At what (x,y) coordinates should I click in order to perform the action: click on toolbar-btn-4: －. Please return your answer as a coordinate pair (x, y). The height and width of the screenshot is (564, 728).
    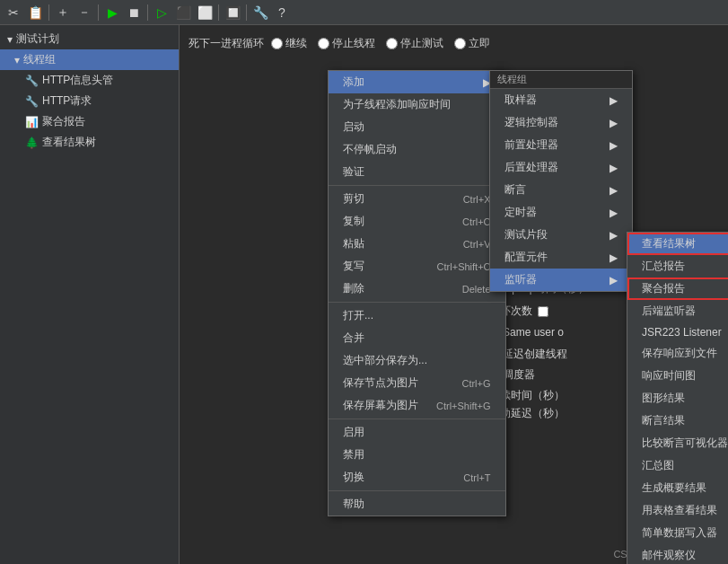
    Looking at the image, I should click on (84, 13).